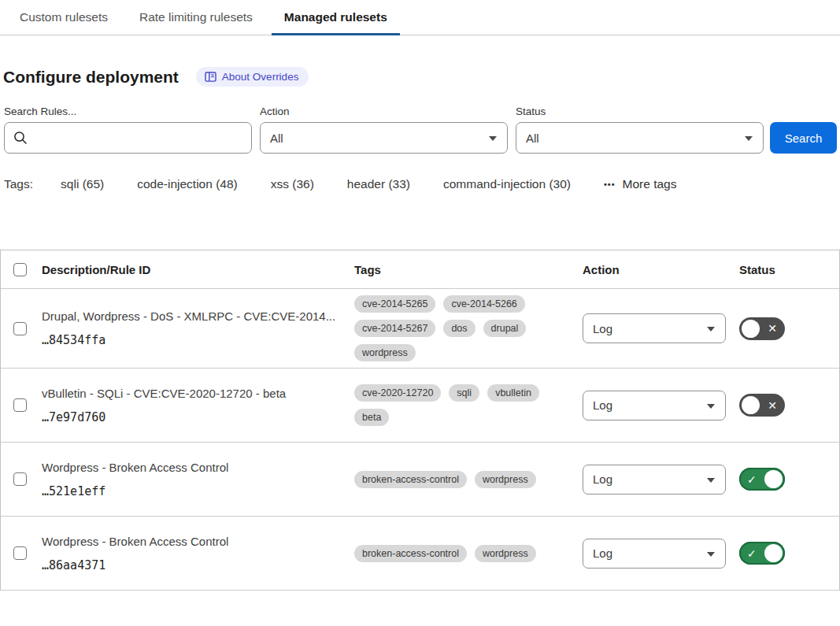  I want to click on column-header-status: Status, so click(786, 269).